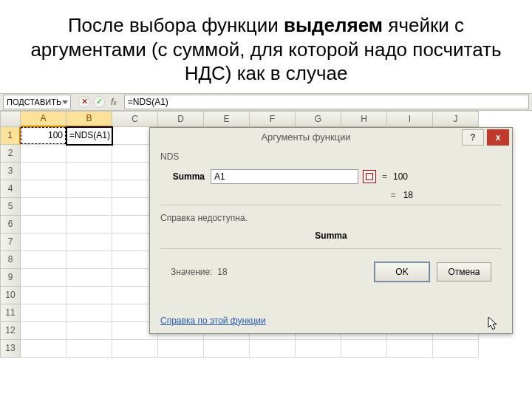 The width and height of the screenshot is (532, 399). Describe the element at coordinates (44, 331) in the screenshot. I see `cell-A12` at that location.